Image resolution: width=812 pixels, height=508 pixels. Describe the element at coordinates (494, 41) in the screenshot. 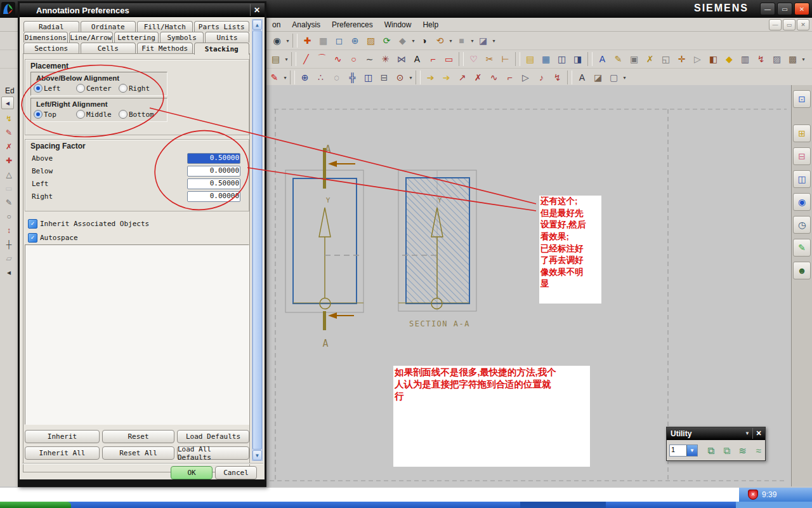

I see `clip-section-dropdown-icon: ▾` at that location.